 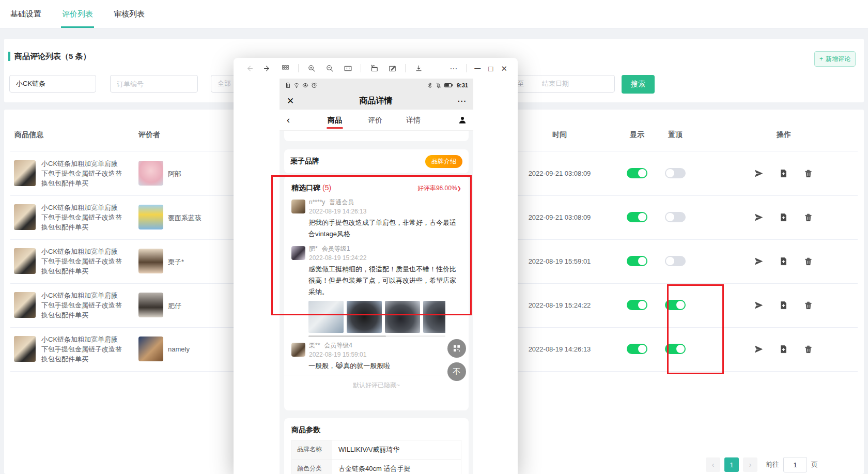 What do you see at coordinates (290, 101) in the screenshot?
I see `phone-close-icon: ✕` at bounding box center [290, 101].